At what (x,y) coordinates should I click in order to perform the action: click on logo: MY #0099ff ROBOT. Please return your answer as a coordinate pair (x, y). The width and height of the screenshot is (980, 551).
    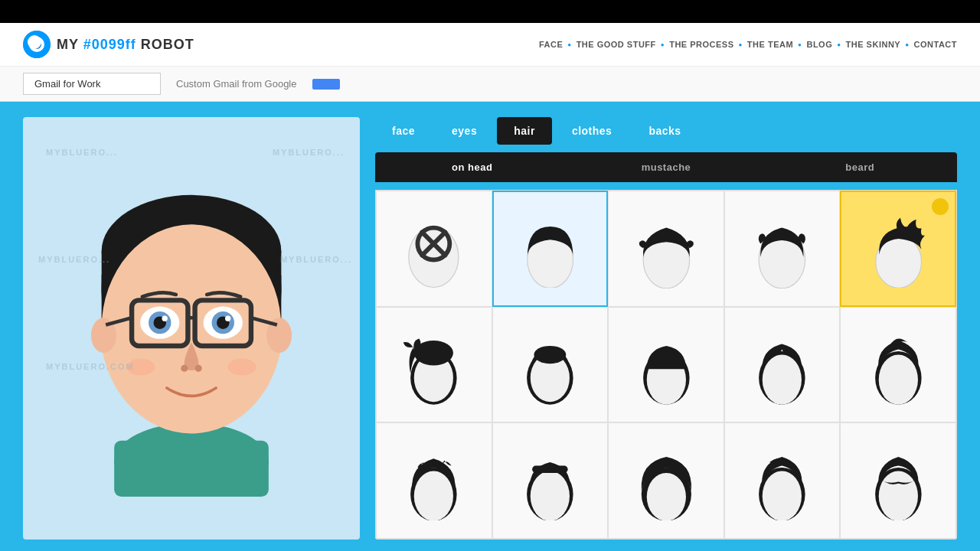
    Looking at the image, I should click on (109, 44).